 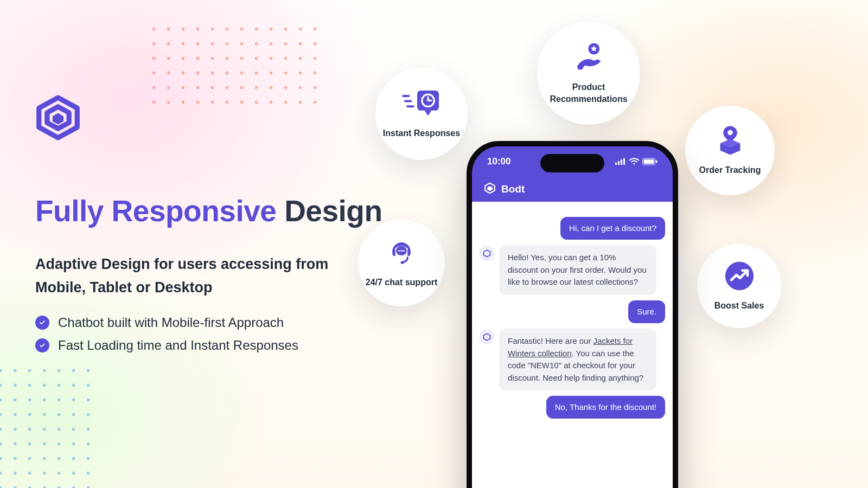 I want to click on feature-label: Instant Responses, so click(x=422, y=133).